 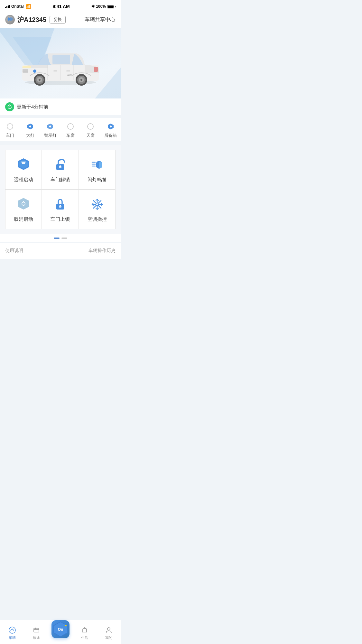 What do you see at coordinates (97, 165) in the screenshot?
I see `flash-horn-icon` at bounding box center [97, 165].